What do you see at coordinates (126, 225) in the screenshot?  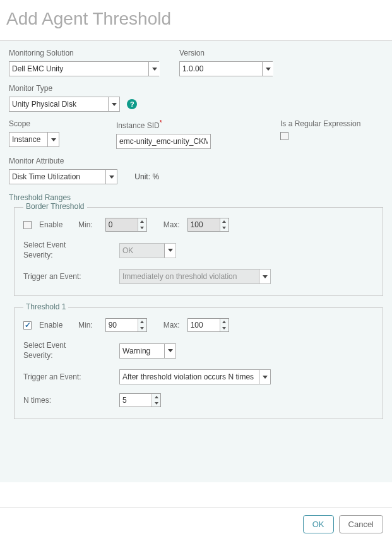 I see `border-min-spinner` at bounding box center [126, 225].